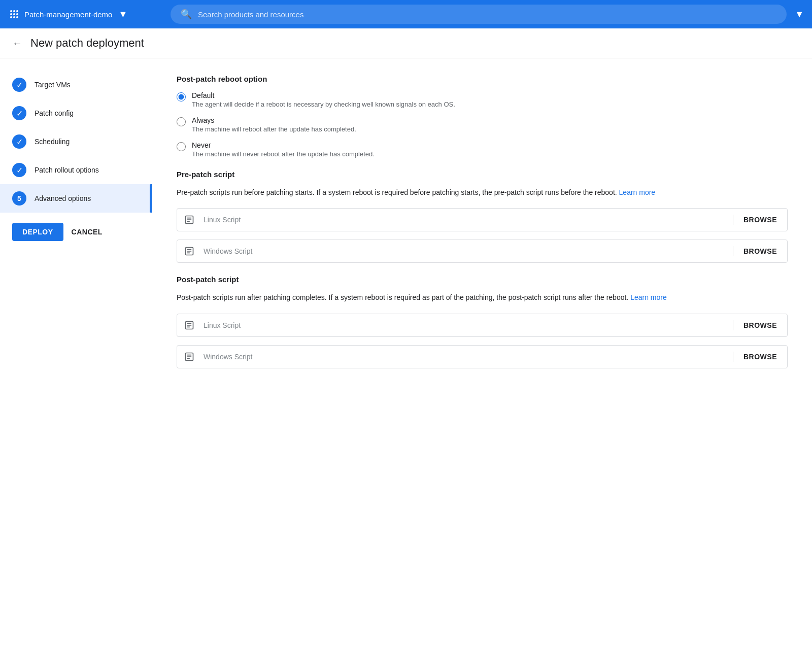  Describe the element at coordinates (76, 113) in the screenshot. I see `sidebar-item-patch-config: ✓ Patch config` at that location.